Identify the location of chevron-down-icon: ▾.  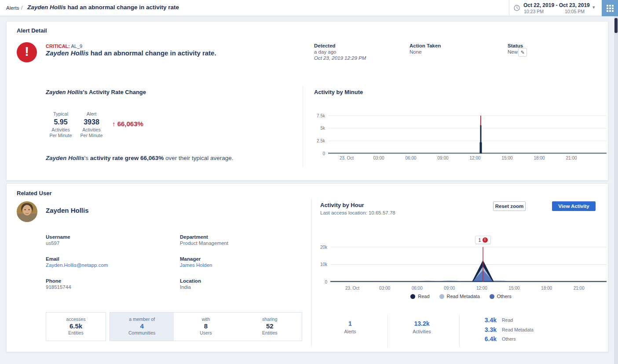
(594, 7).